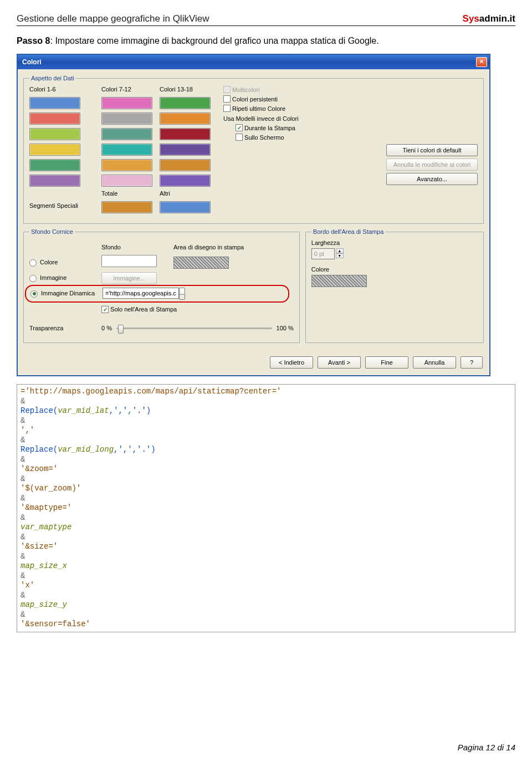 This screenshot has width=532, height=762. Describe the element at coordinates (137, 247) in the screenshot. I see `sfondo-header: Sfondo` at that location.